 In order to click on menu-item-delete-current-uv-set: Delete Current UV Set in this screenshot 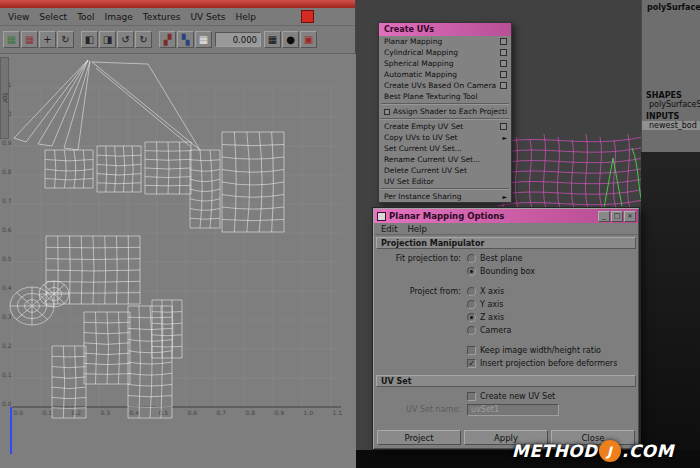, I will do `click(445, 170)`.